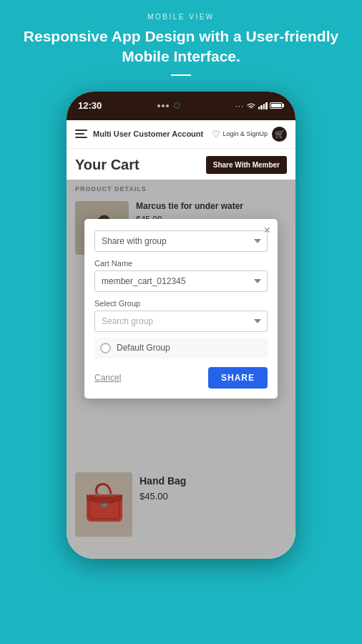  I want to click on cart-icon: 🛒, so click(280, 135).